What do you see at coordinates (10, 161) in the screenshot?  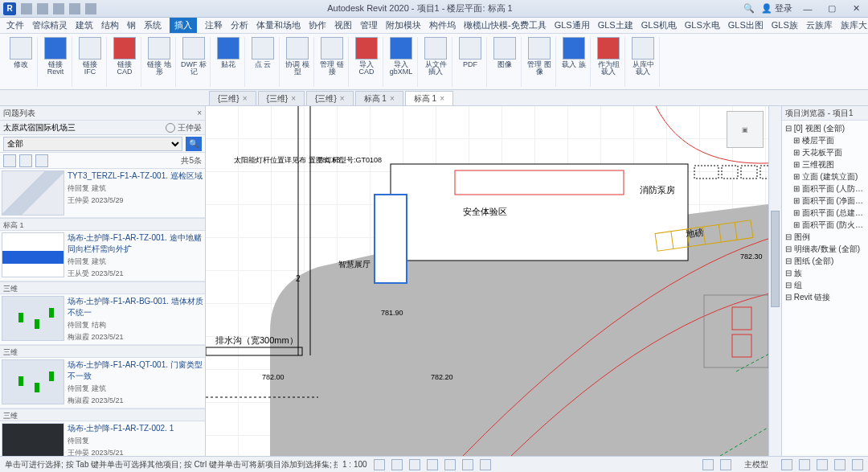 I see `issue-new-icon` at bounding box center [10, 161].